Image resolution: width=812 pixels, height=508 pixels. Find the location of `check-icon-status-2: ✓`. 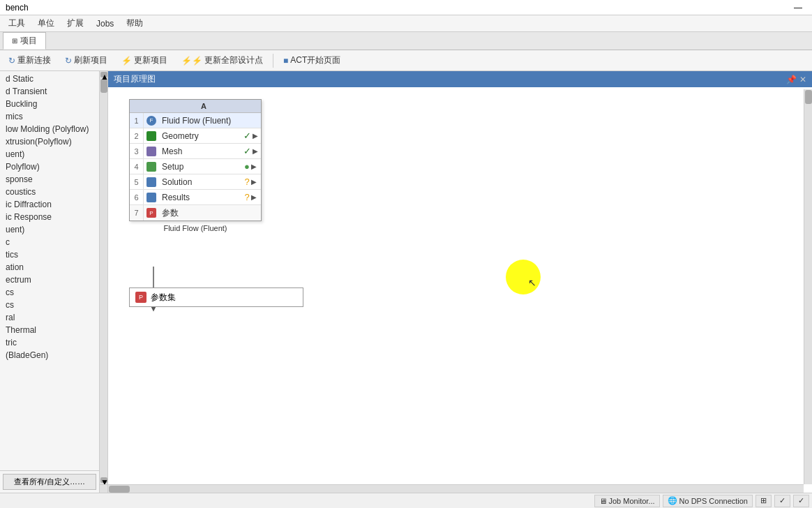

check-icon-status-2: ✓ is located at coordinates (801, 501).